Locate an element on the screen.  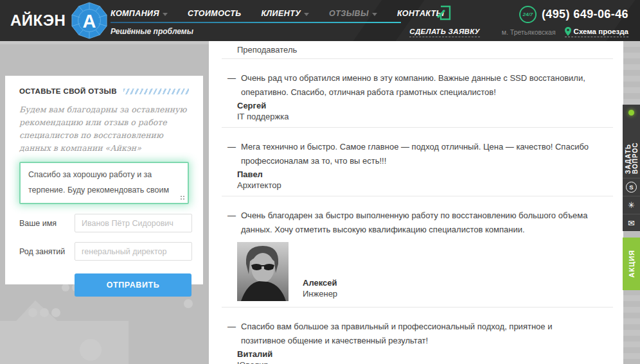
reviewer-name: Павел is located at coordinates (418, 175).